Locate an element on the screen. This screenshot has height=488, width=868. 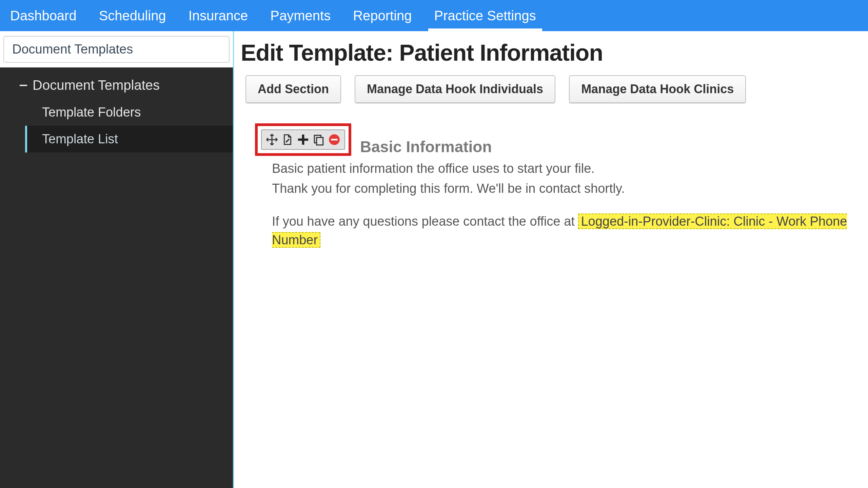
move-icon is located at coordinates (272, 140).